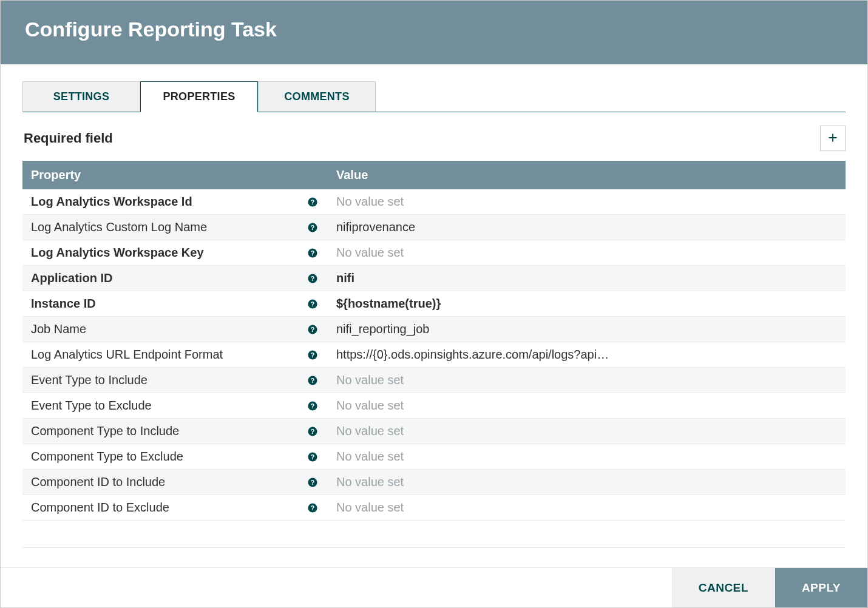 The width and height of the screenshot is (868, 608). Describe the element at coordinates (175, 227) in the screenshot. I see `property-name-cell: Log Analytics Custom Log Name?` at that location.